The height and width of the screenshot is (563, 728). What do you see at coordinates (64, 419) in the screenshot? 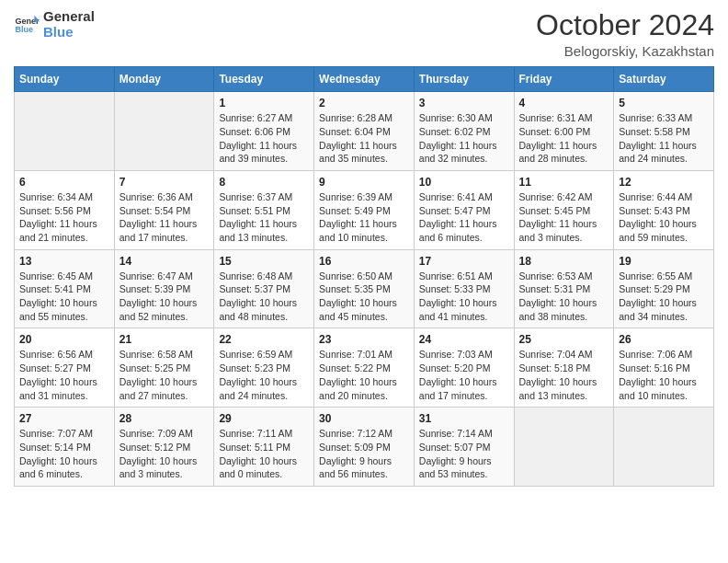
I see `day-number: 27` at bounding box center [64, 419].